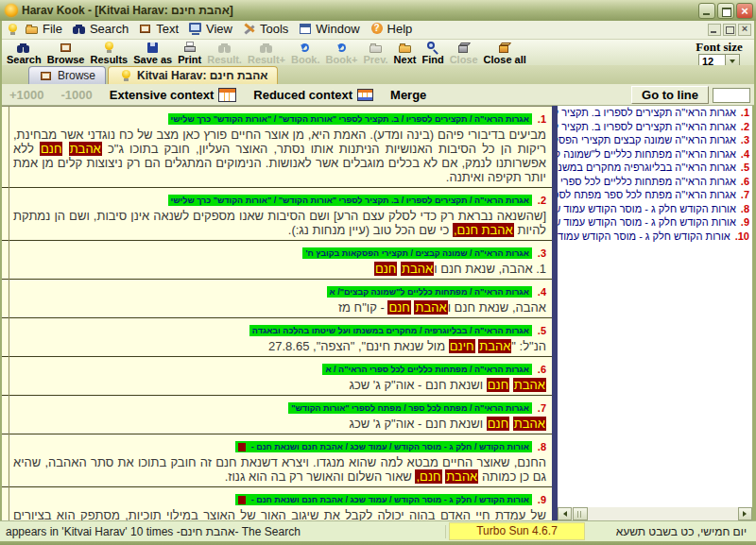 This screenshot has height=545, width=756. Describe the element at coordinates (265, 28) in the screenshot. I see `menu-tools: Tools` at that location.